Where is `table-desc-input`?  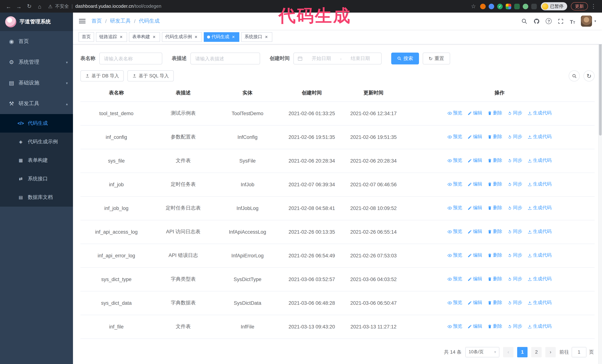
table-desc-input is located at coordinates (225, 59).